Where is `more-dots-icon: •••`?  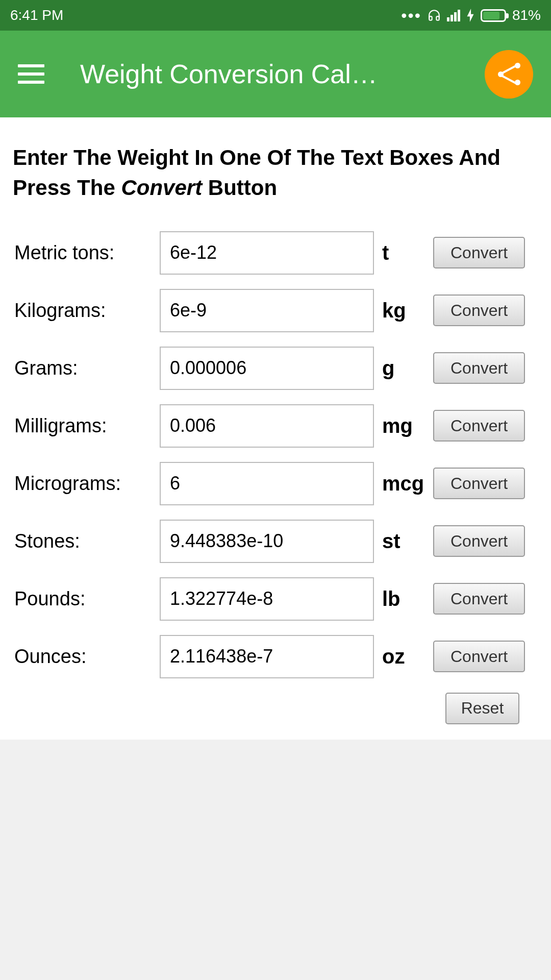
more-dots-icon: ••• is located at coordinates (411, 15).